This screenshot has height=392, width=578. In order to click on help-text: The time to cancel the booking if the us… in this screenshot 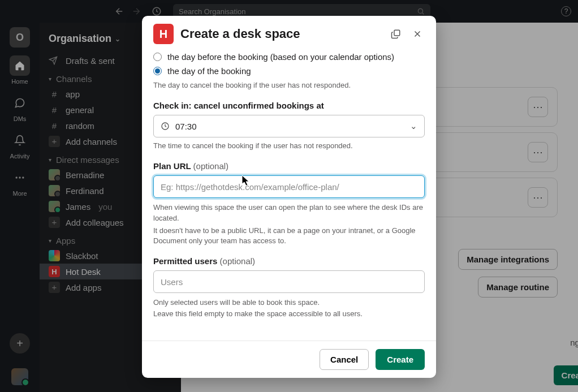, I will do `click(289, 146)`.